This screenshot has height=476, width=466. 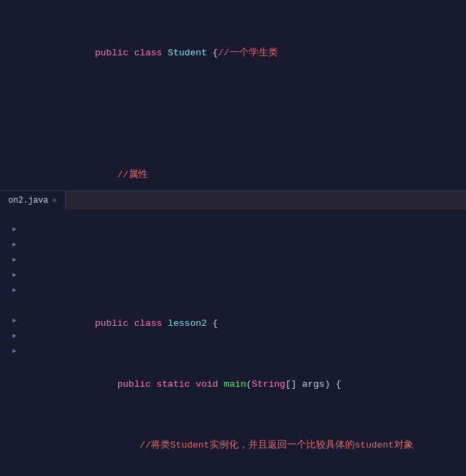 What do you see at coordinates (244, 175) in the screenshot?
I see `code-line: //属性` at bounding box center [244, 175].